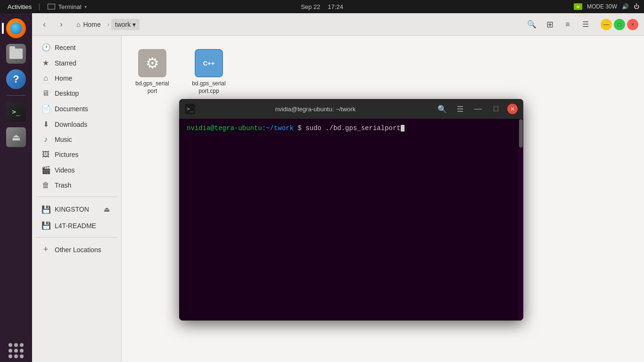  Describe the element at coordinates (44, 25) in the screenshot. I see `nav-back-button: ‹` at that location.